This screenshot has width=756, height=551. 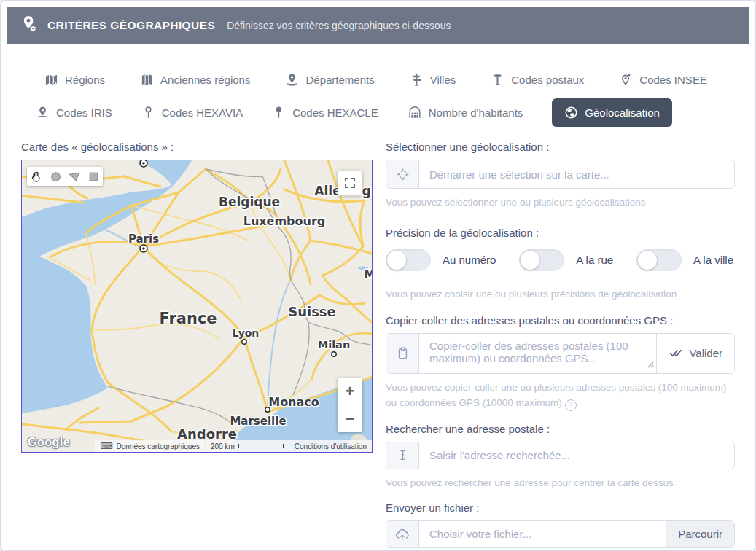 I want to click on cloud-upload-icon, so click(x=402, y=534).